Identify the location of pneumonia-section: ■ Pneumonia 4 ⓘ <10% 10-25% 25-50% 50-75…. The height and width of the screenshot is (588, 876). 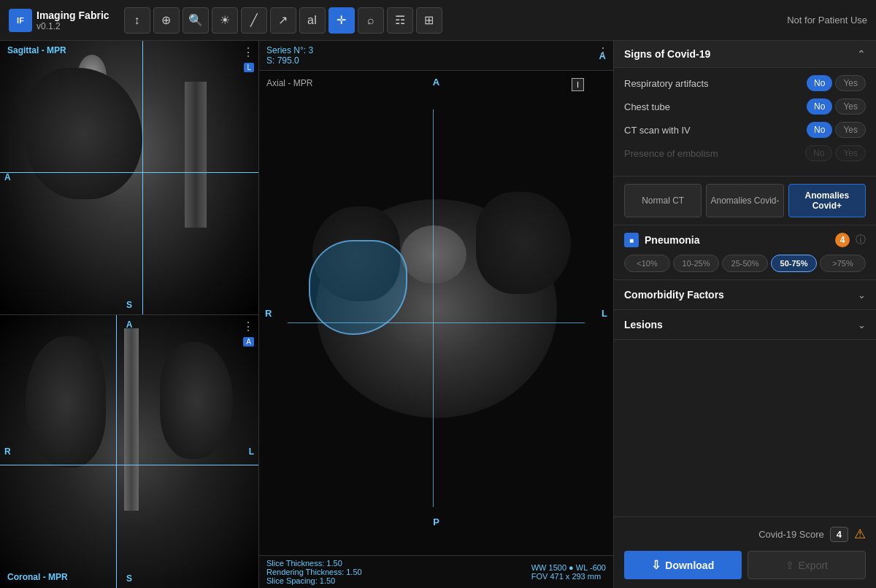
(745, 252).